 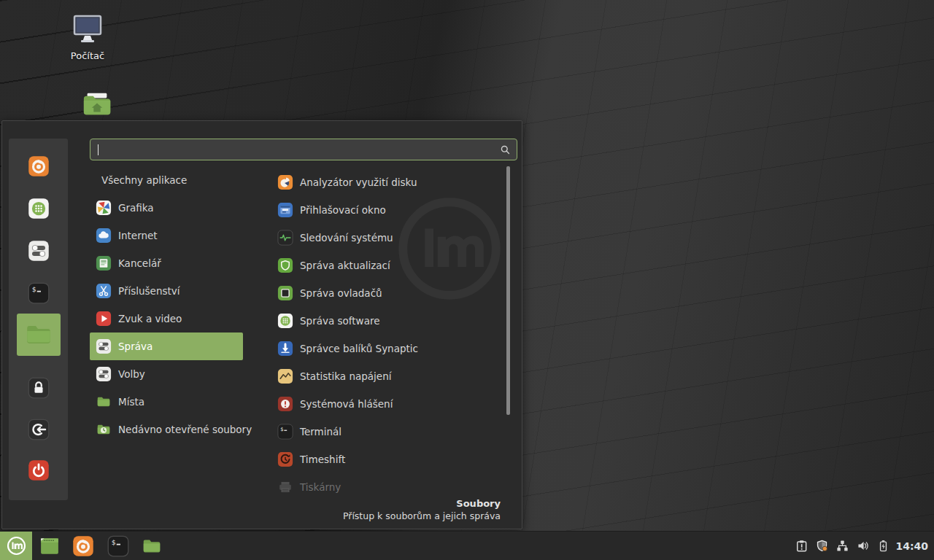 I want to click on shutdown-icon, so click(x=39, y=470).